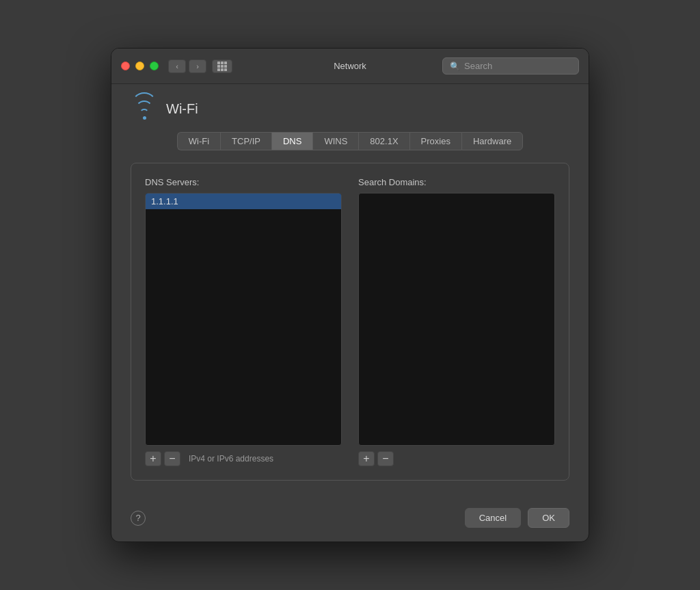 The height and width of the screenshot is (590, 700). What do you see at coordinates (366, 459) in the screenshot?
I see `domains-add-button: +` at bounding box center [366, 459].